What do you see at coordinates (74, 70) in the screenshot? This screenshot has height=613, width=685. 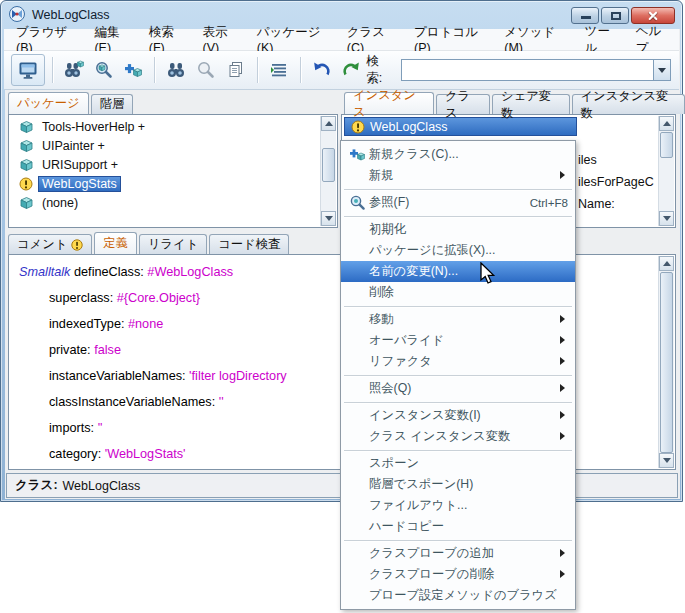 I see `find-class-button` at bounding box center [74, 70].